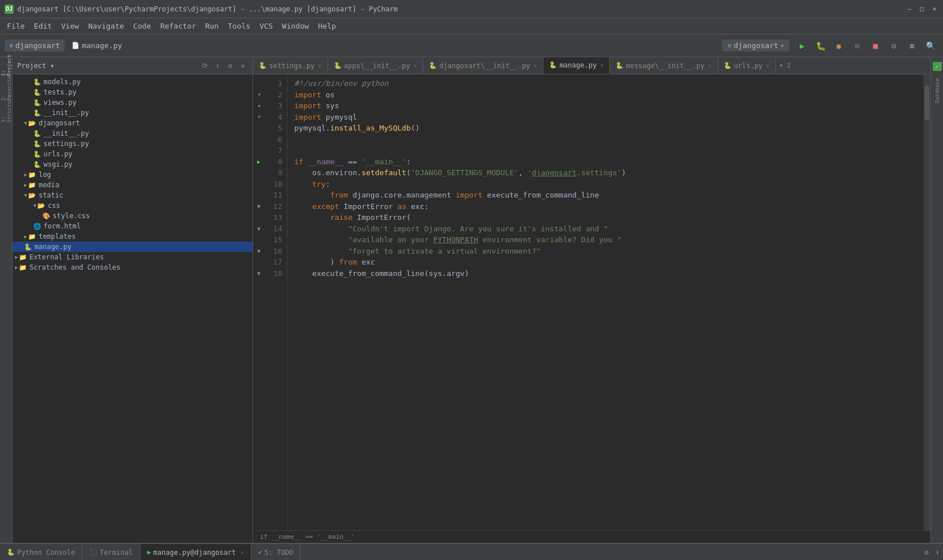  Describe the element at coordinates (259, 274) in the screenshot. I see `gutter-18: ▼` at that location.